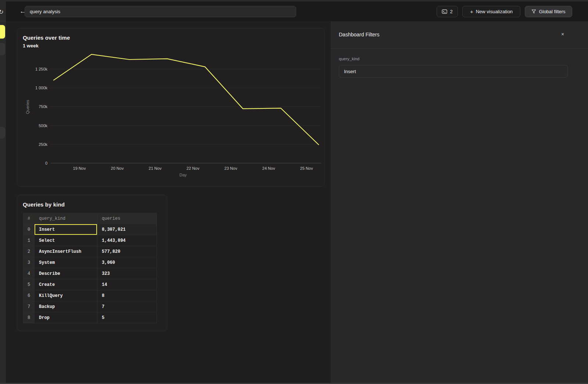 This screenshot has width=588, height=384. Describe the element at coordinates (90, 241) in the screenshot. I see `table-row: 1Select1,443,894` at that location.